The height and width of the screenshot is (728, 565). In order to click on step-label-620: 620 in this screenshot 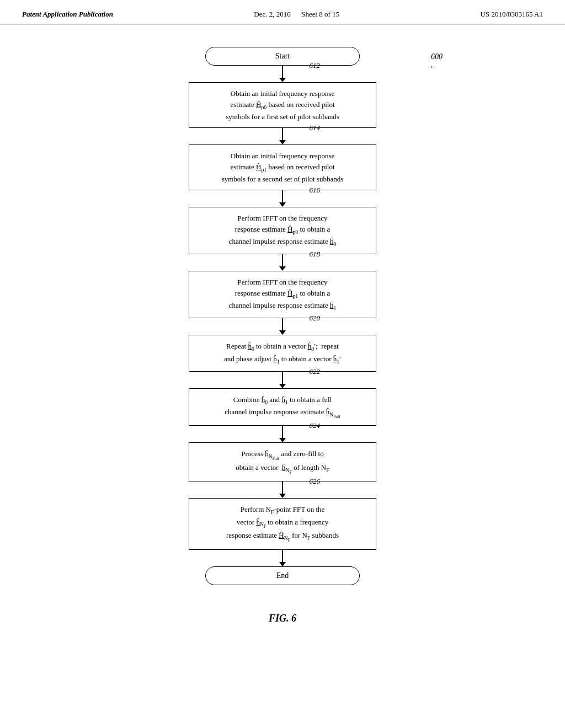, I will do `click(314, 318)`.